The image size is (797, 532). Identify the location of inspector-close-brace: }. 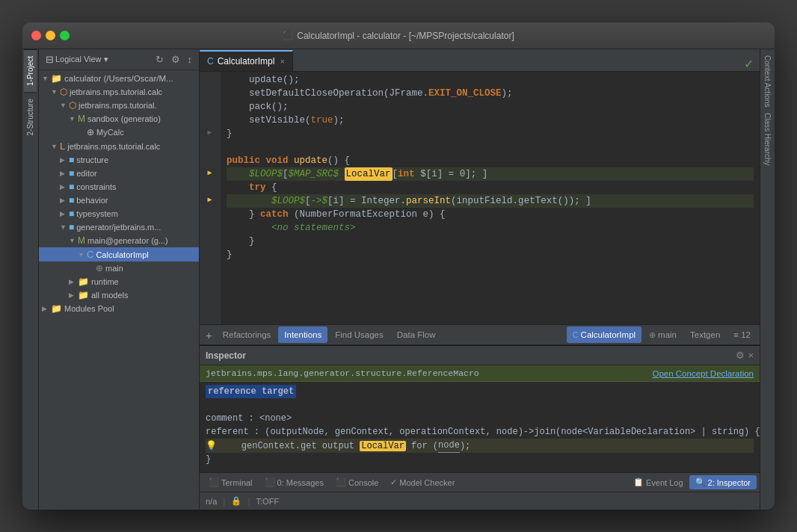
(208, 460).